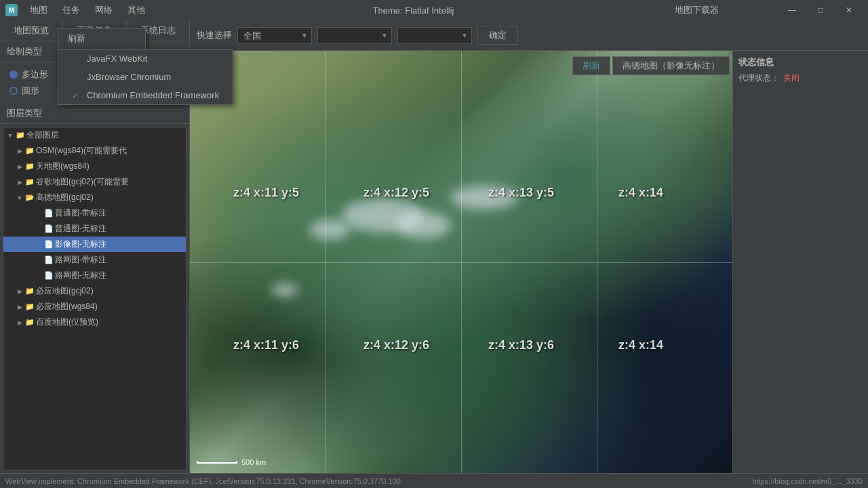 Image resolution: width=868 pixels, height=488 pixels. What do you see at coordinates (81, 150) in the screenshot?
I see `tree-osm-label: OSM(wgs84)(可能需要代` at bounding box center [81, 150].